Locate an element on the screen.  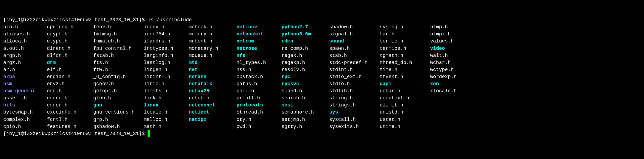
file-item: termio.h is located at coordinates (404, 41).